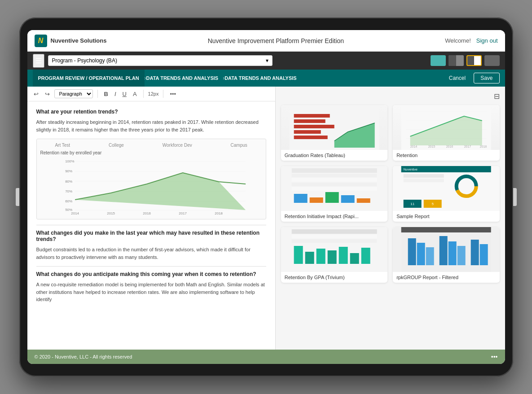 This screenshot has width=532, height=394. What do you see at coordinates (334, 255) in the screenshot?
I see `thumbnail-gpa: Retention By GPA (Trivium)` at bounding box center [334, 255].